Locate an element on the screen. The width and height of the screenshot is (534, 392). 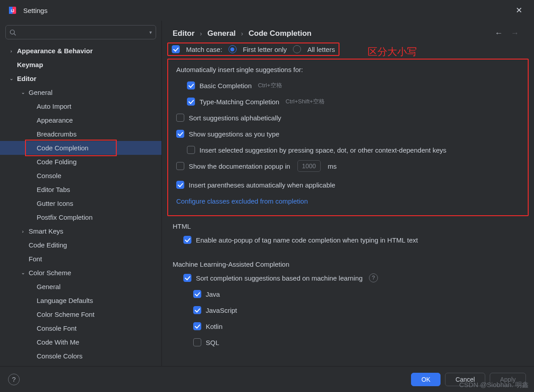
tree-color-scheme: ⌄Color Scheme is located at coordinates (81, 273).